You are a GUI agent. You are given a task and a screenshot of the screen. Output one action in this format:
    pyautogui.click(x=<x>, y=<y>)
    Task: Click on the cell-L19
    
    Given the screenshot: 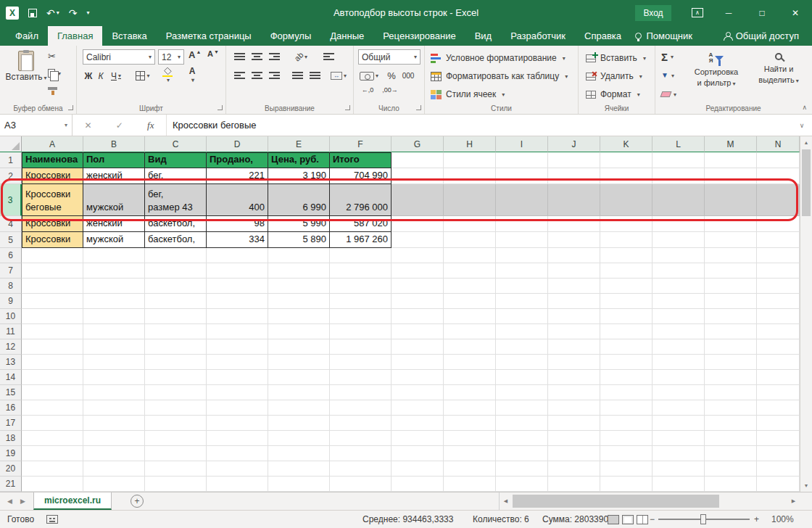 What is the action you would take?
    pyautogui.click(x=679, y=454)
    